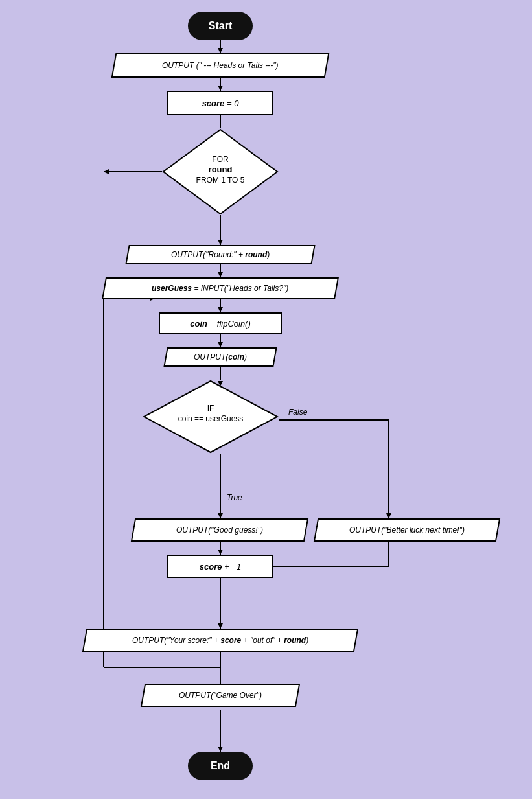  Describe the element at coordinates (220, 324) in the screenshot. I see `process2-label: coin = flipCoin()` at that location.